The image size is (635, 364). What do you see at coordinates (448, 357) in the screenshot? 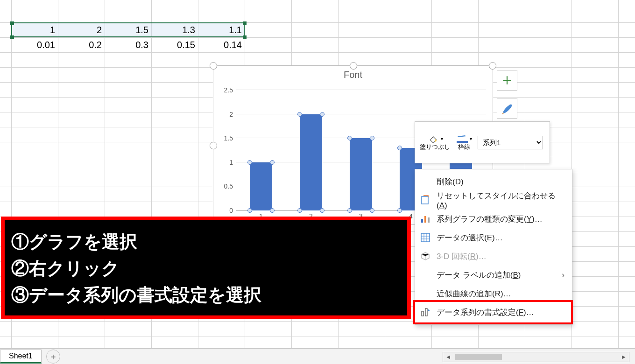
I see `scroll-left-icon: ◄` at bounding box center [448, 357].